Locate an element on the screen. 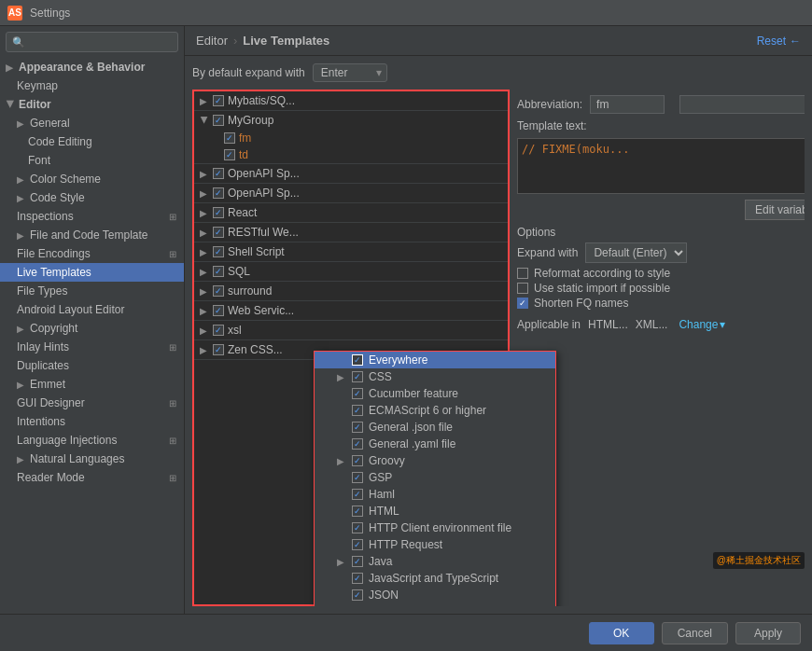 The image size is (812, 651). sidebar-item-emmet: ▶ Emmet is located at coordinates (91, 384).